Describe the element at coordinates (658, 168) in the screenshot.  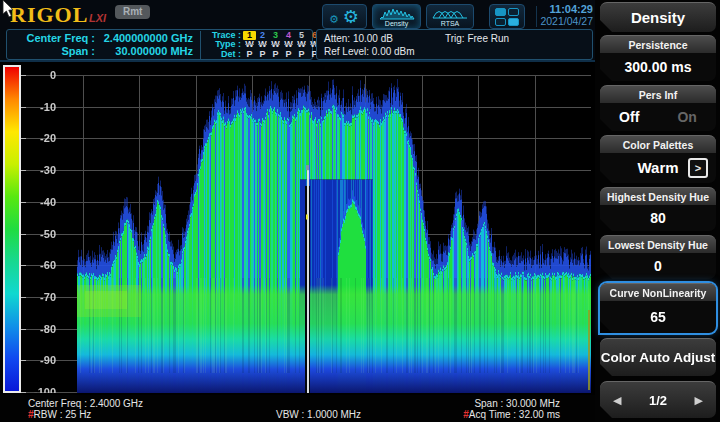
I see `palette-value: Warm` at that location.